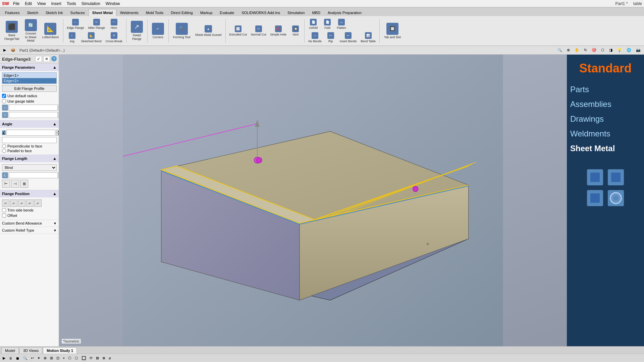  What do you see at coordinates (97, 24) in the screenshot?
I see `ribbon-btn-miter-flange: ✂ Miter Flange` at bounding box center [97, 24].